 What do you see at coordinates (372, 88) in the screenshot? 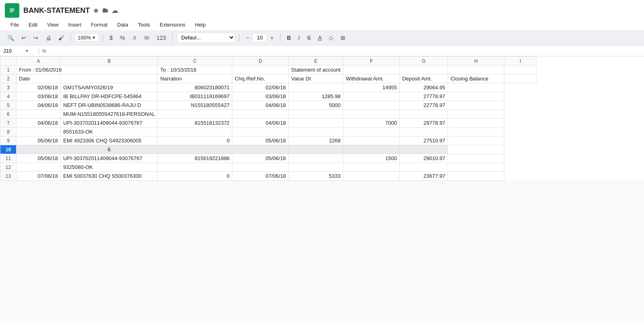
I see `cell-3-F: 14955` at bounding box center [372, 88].